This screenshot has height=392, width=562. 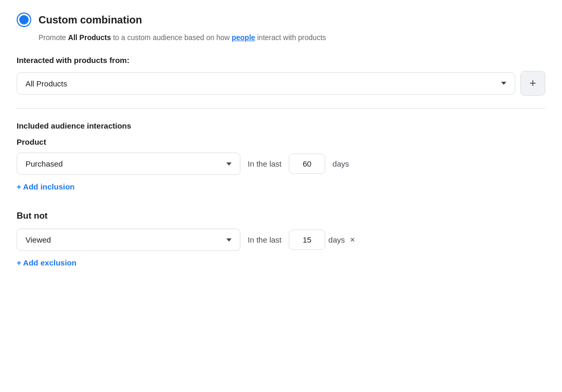 I want to click on purchased-value: Purchased, so click(x=44, y=163).